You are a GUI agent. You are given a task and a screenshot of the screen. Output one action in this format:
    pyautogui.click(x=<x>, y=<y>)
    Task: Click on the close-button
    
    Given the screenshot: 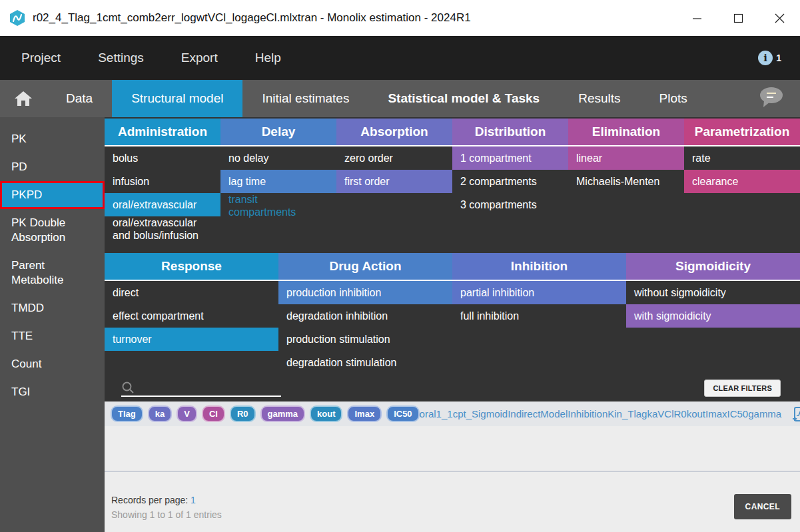 What is the action you would take?
    pyautogui.click(x=779, y=18)
    